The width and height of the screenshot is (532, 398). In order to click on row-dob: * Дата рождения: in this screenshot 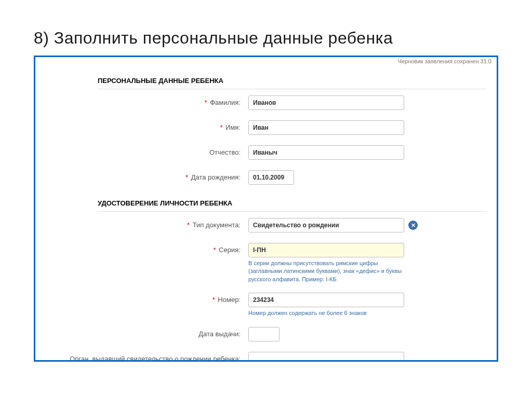, I will do `click(266, 178)`.